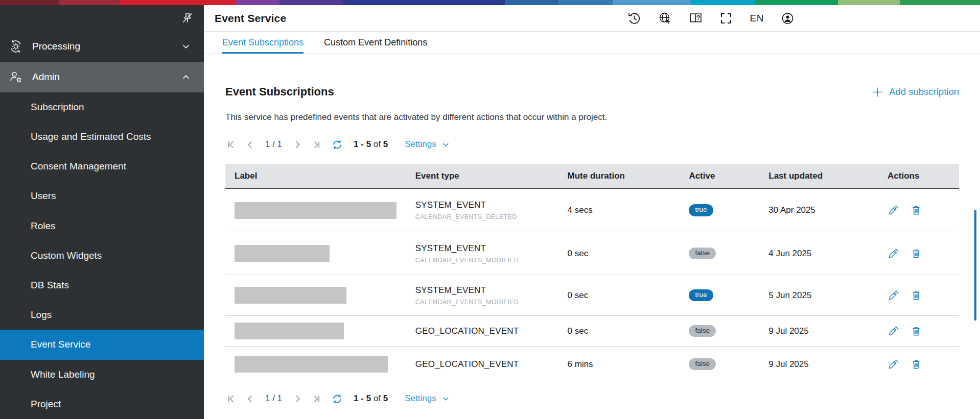  Describe the element at coordinates (385, 398) in the screenshot. I see `total-count: 5` at that location.